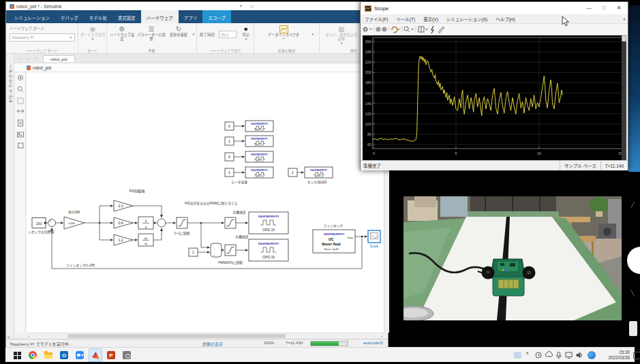 This screenshot has height=364, width=640. I want to click on scope-plot-area: 6080100120140160180200220240260051015, so click(494, 98).